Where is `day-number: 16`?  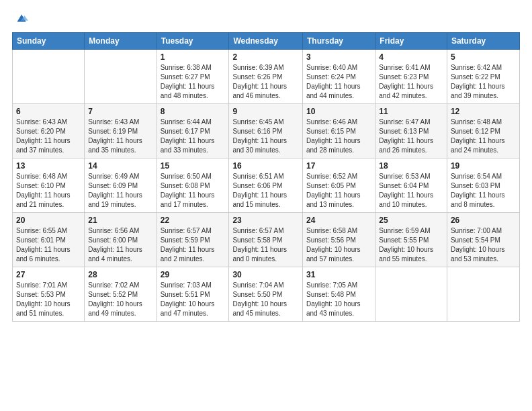
day-number: 16 is located at coordinates (266, 166).